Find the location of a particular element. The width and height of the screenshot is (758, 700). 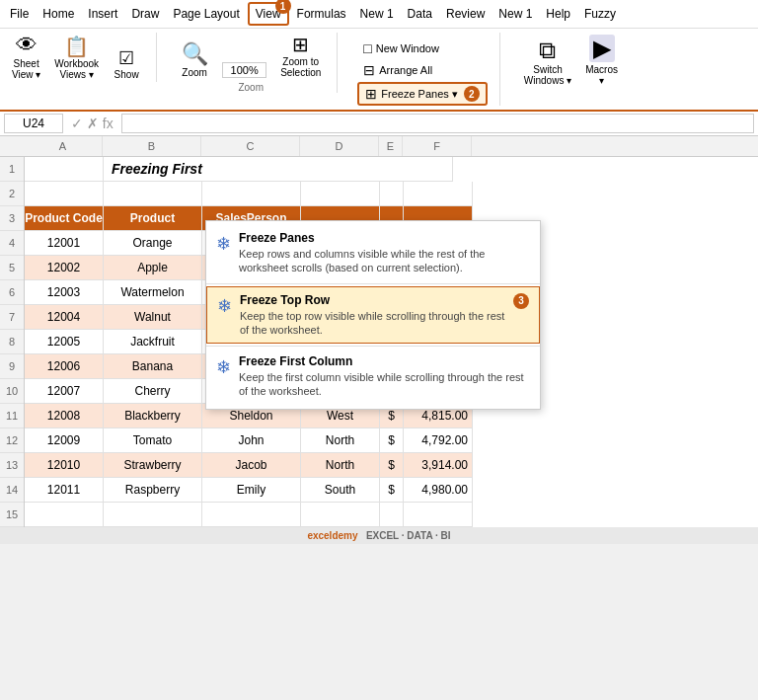

ribbon-group-views: 👁 SheetView ▾ 📋 WorkbookViews ▾ ☑ Show is located at coordinates (83, 57).